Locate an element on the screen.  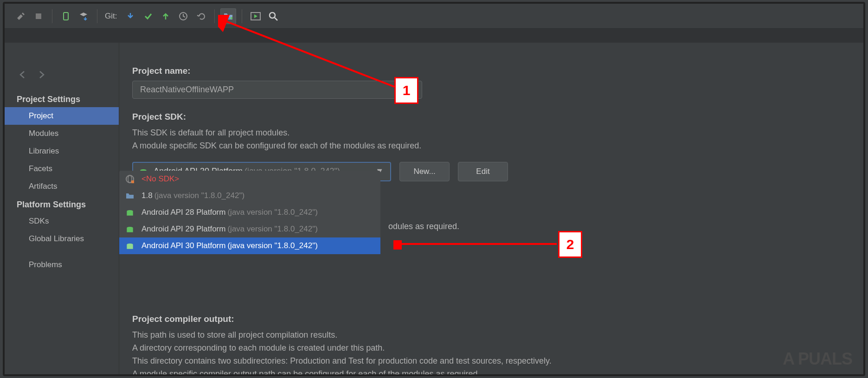
git-update-icon is located at coordinates (130, 16).